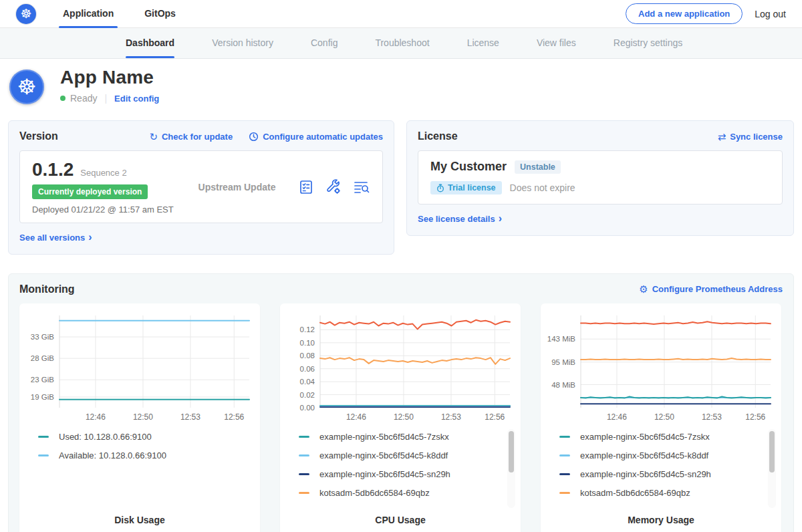  Describe the element at coordinates (201, 187) in the screenshot. I see `current-version-card: 0.1.2 Sequence 2 Currently deployed vers…` at that location.